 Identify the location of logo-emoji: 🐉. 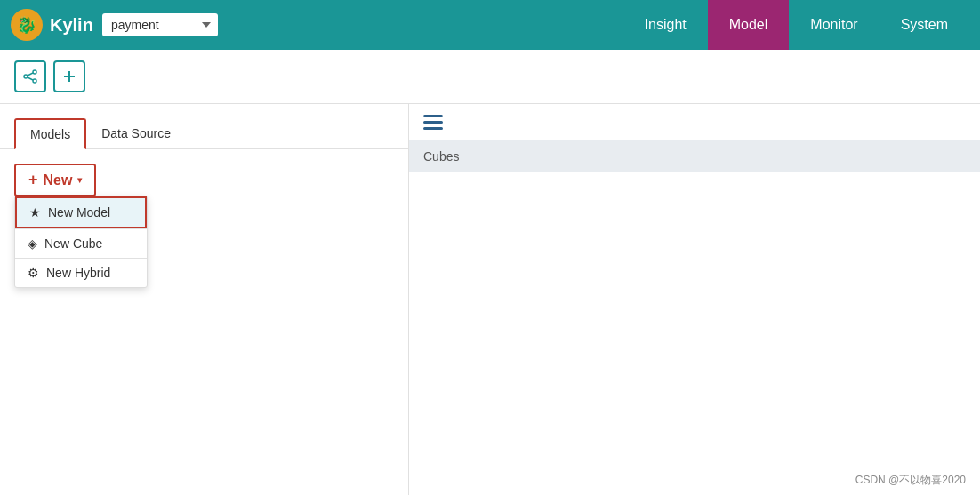
(27, 25).